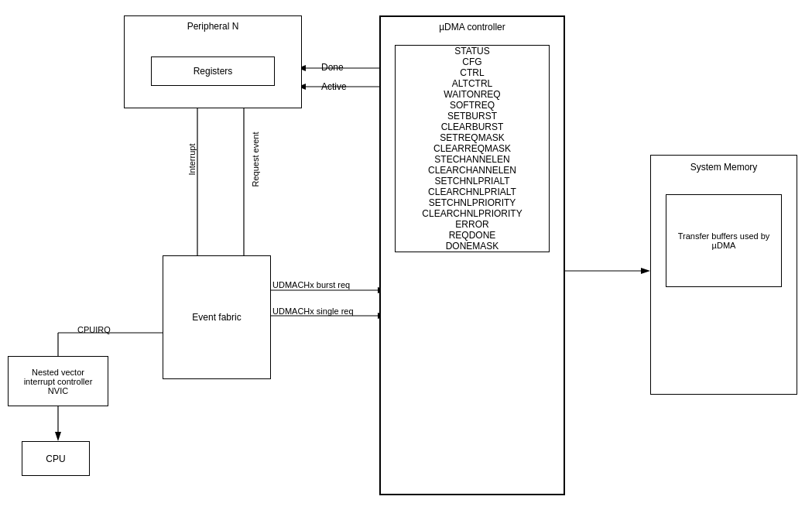  What do you see at coordinates (56, 459) in the screenshot?
I see `cpu-label: CPU` at bounding box center [56, 459].